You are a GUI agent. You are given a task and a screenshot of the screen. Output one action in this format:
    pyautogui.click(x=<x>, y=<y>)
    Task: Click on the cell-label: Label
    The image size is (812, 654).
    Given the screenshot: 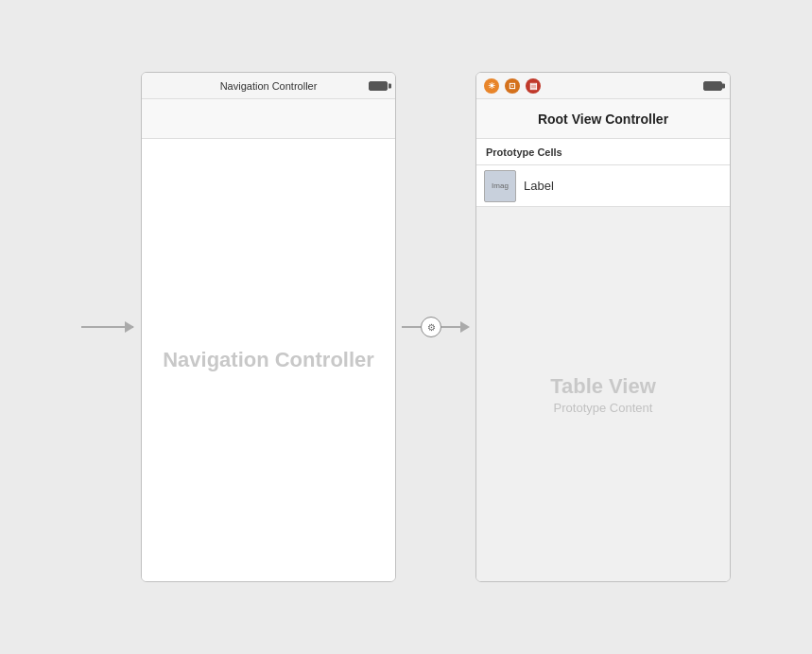 What is the action you would take?
    pyautogui.click(x=539, y=185)
    